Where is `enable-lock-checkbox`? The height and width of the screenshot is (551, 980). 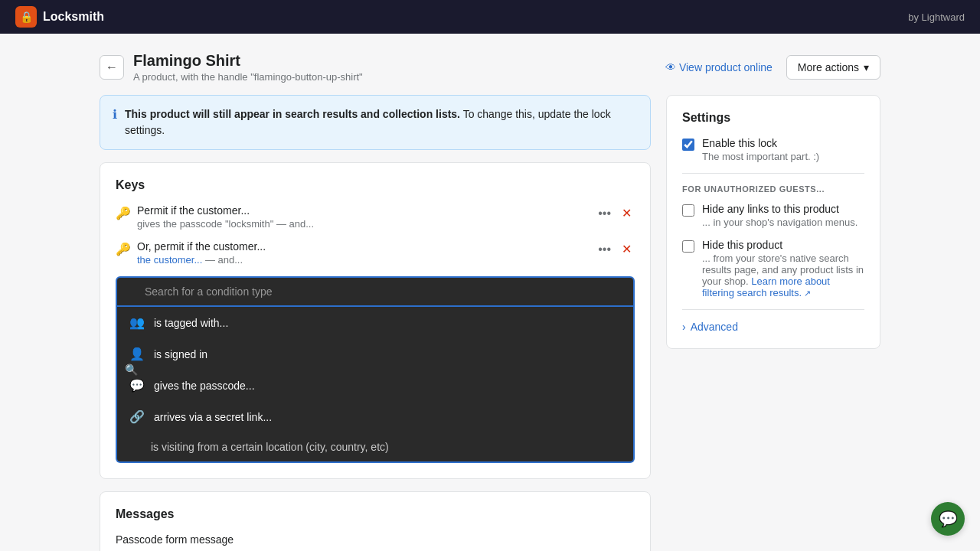 enable-lock-checkbox is located at coordinates (688, 145).